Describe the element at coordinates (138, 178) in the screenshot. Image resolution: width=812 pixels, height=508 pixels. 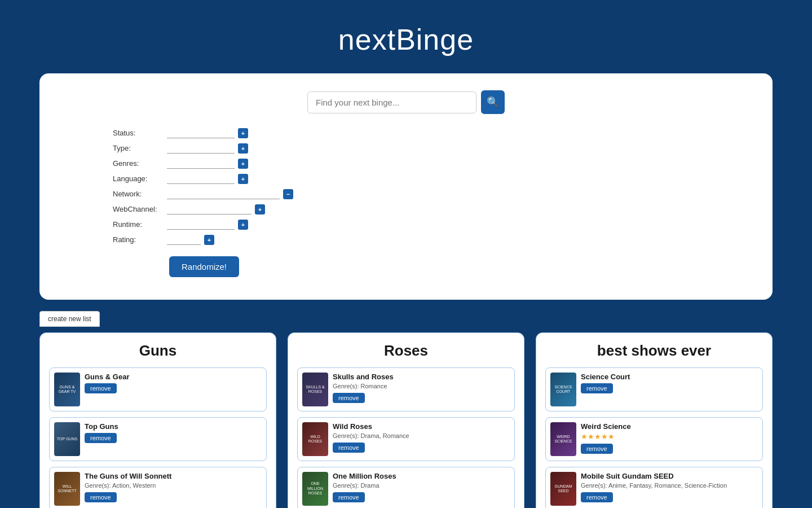
I see `language-label: Language:` at that location.